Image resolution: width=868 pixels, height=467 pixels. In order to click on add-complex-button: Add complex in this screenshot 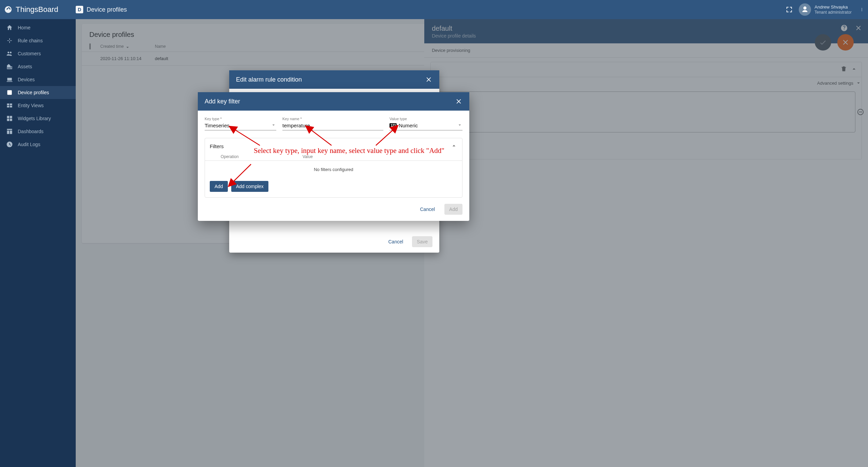, I will do `click(250, 186)`.